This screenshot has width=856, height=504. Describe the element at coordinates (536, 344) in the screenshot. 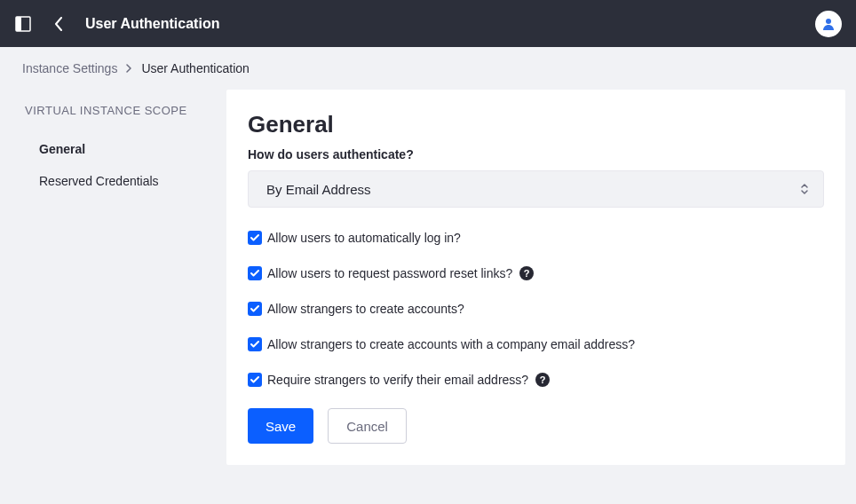

I see `check-strangers-company-email: Allow strangers to create accounts with …` at that location.